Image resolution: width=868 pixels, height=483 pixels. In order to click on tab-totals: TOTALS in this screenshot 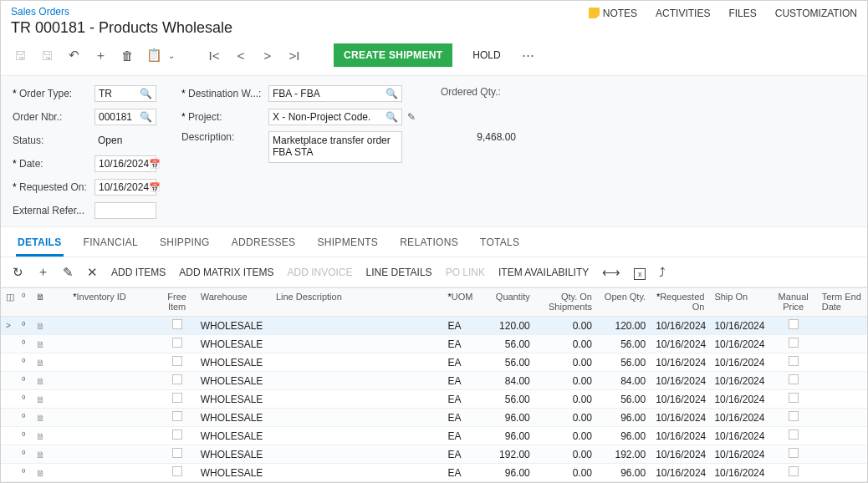, I will do `click(500, 242)`.